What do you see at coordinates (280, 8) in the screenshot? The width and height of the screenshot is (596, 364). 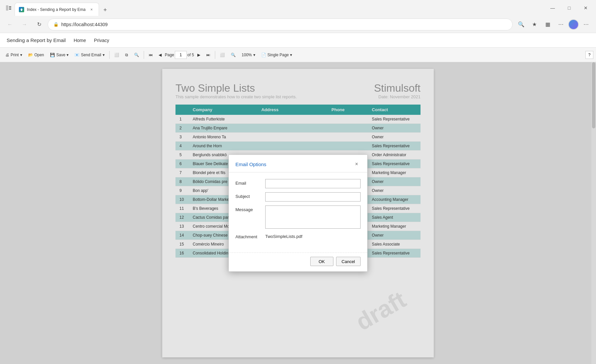 I see `tab-strip: Index - Sending a Report by Ema × +` at bounding box center [280, 8].